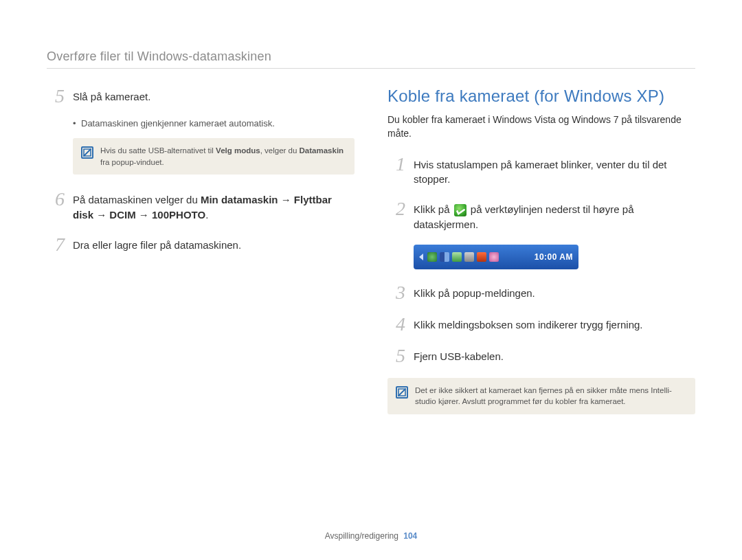  What do you see at coordinates (214, 124) in the screenshot?
I see `step-5-bullet: • Datamaskinen gjenkjenner kameraet auto…` at bounding box center [214, 124].